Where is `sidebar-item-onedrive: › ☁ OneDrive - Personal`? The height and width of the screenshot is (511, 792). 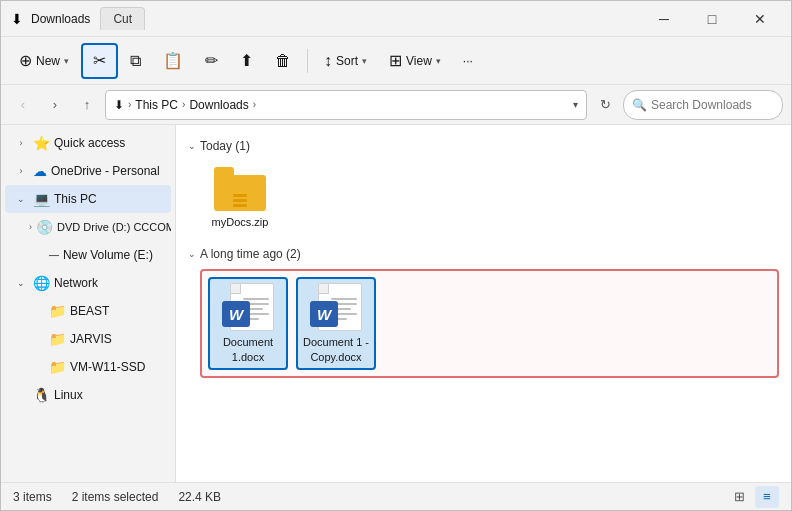
sidebar-item-onedrive: › ☁ OneDrive - Personal is located at coordinates (88, 171).